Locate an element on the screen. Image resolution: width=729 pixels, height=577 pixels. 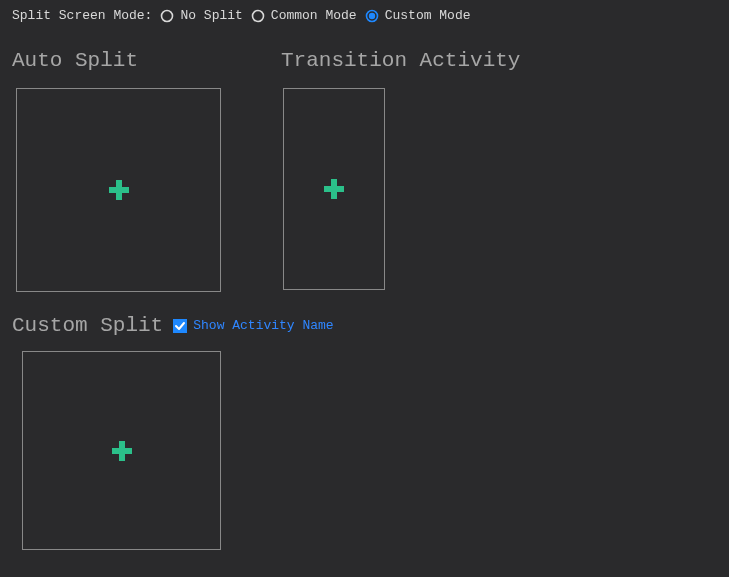
show-activity-name-toggle: Show Activity Name is located at coordinates (253, 326).